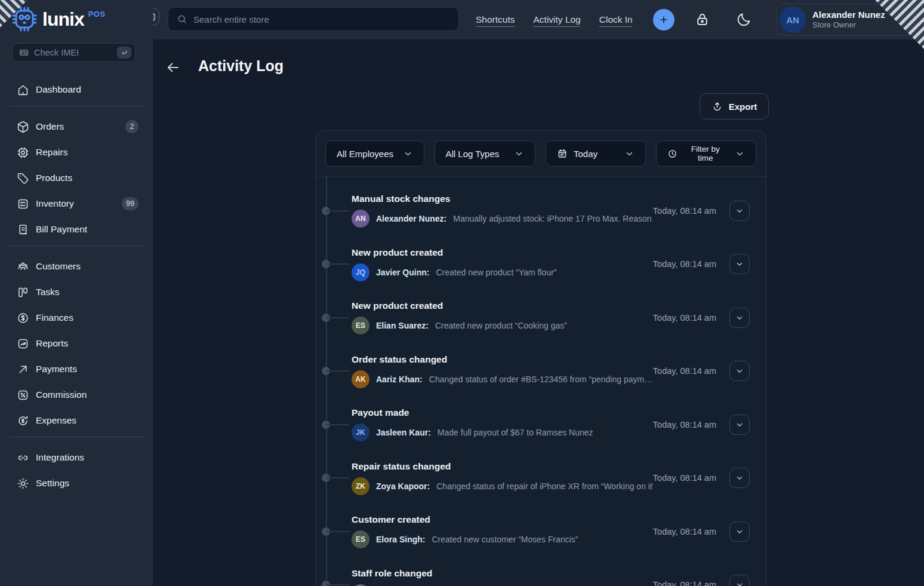 The height and width of the screenshot is (586, 924). I want to click on sidebar-item-repairs: Repairs, so click(74, 152).